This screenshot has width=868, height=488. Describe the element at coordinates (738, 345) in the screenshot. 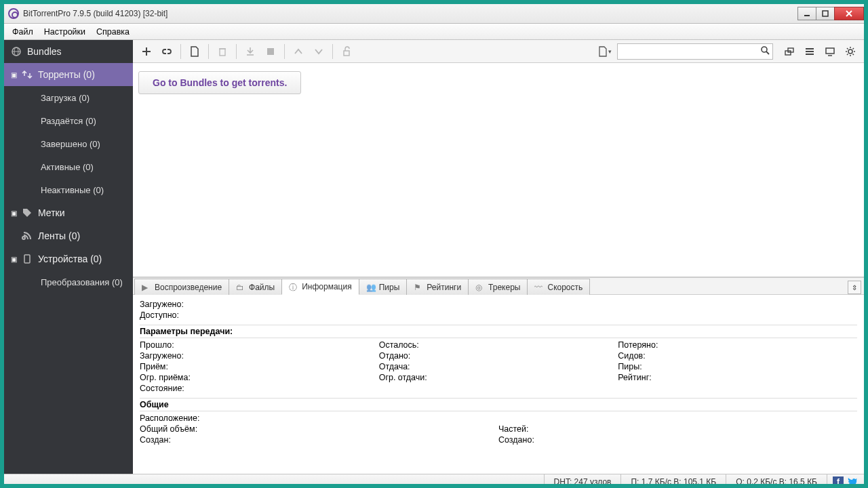

I see `field-wasted: Потеряно:` at that location.